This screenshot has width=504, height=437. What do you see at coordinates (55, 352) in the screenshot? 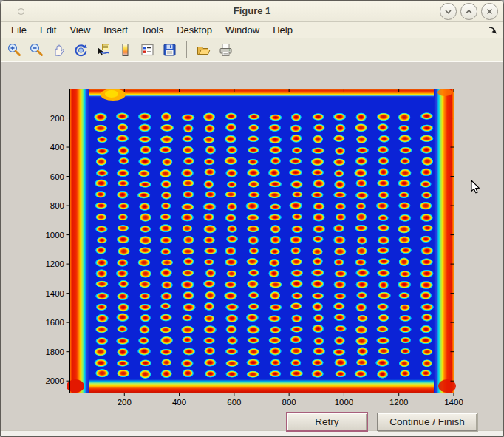
I see `y-tick-label: 1800` at bounding box center [55, 352].